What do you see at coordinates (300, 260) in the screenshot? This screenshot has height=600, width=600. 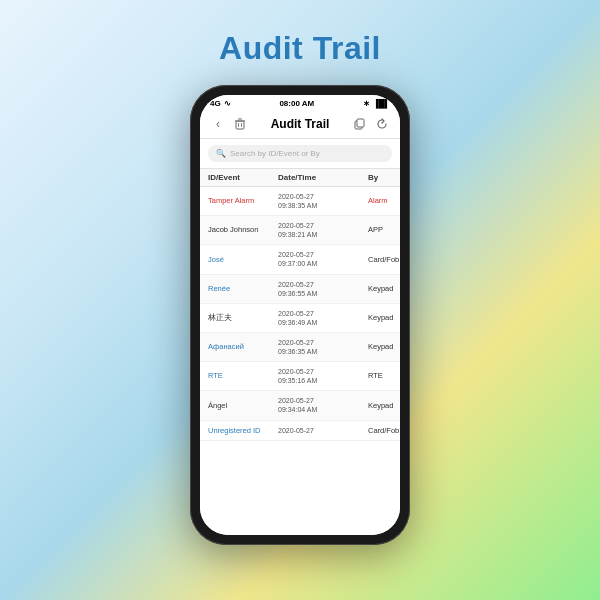 I see `table-row: José2020-05-27 09:37:00 AMCard/Fob` at bounding box center [300, 260].